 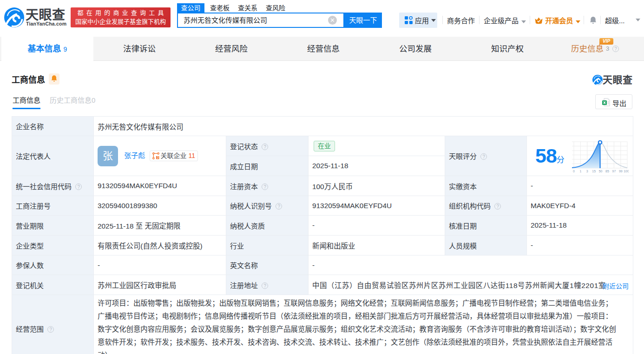 I want to click on svg-text: 1, so click(x=580, y=171).